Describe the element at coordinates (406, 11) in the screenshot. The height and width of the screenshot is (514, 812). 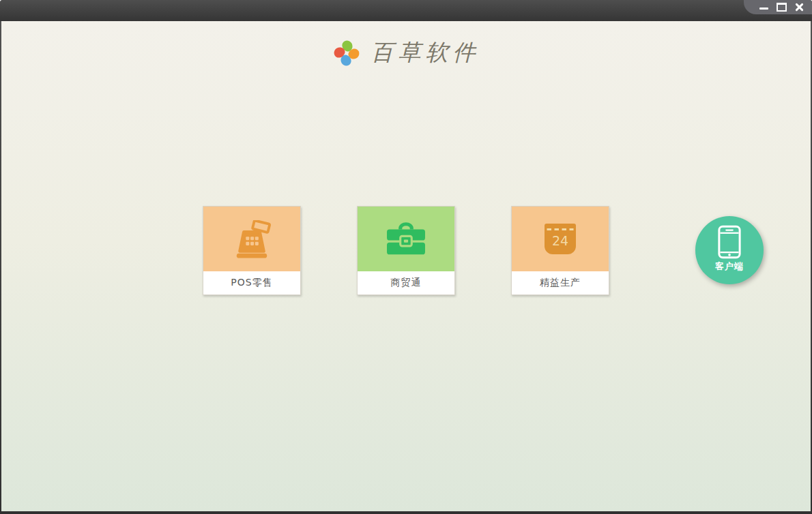
I see `titlebar` at that location.